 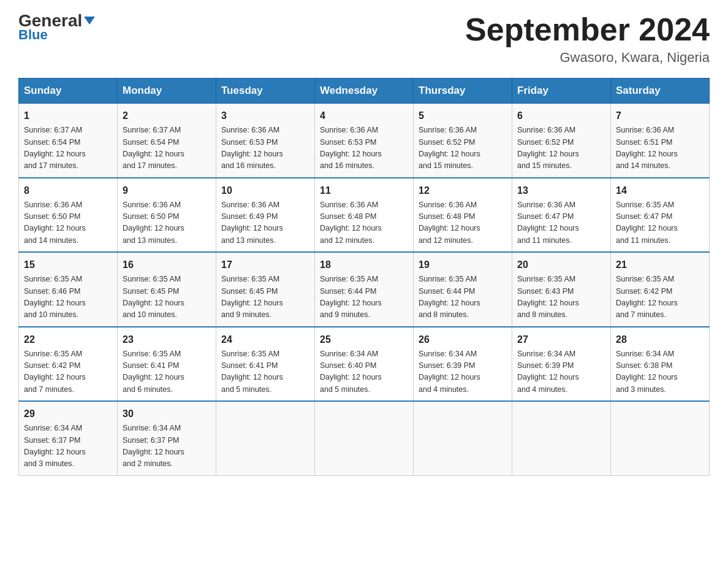 What do you see at coordinates (561, 289) in the screenshot?
I see `calendar-cell: 20Sunrise: 6:35 AMSunset: 6:43 PMDayligh…` at bounding box center [561, 289].